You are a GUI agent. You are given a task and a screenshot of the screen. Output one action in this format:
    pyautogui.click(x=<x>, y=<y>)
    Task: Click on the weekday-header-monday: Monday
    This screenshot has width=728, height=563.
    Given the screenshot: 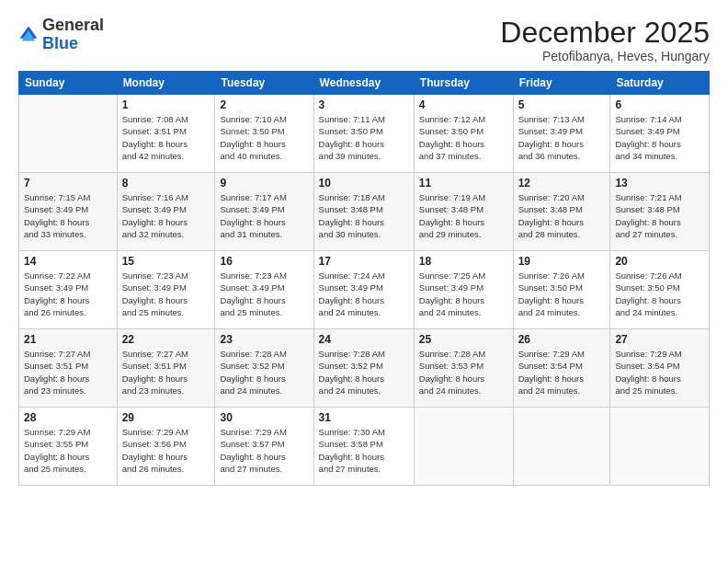 What is the action you would take?
    pyautogui.click(x=165, y=83)
    